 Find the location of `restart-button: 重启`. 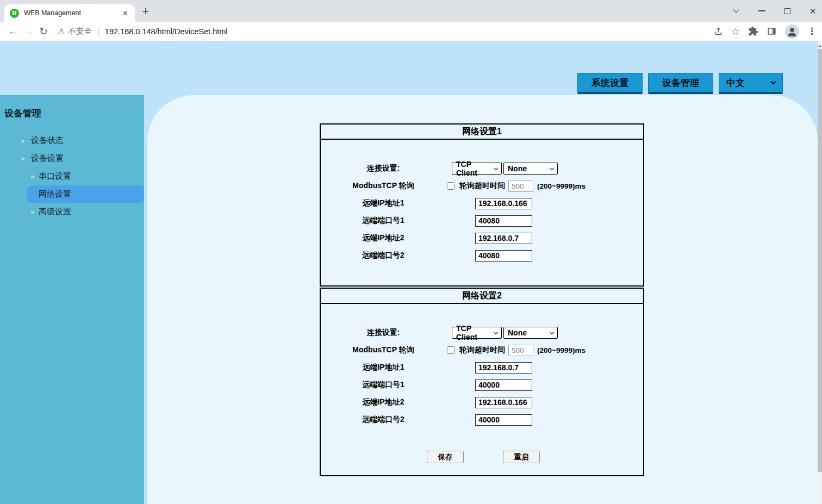

restart-button: 重启 is located at coordinates (521, 457).